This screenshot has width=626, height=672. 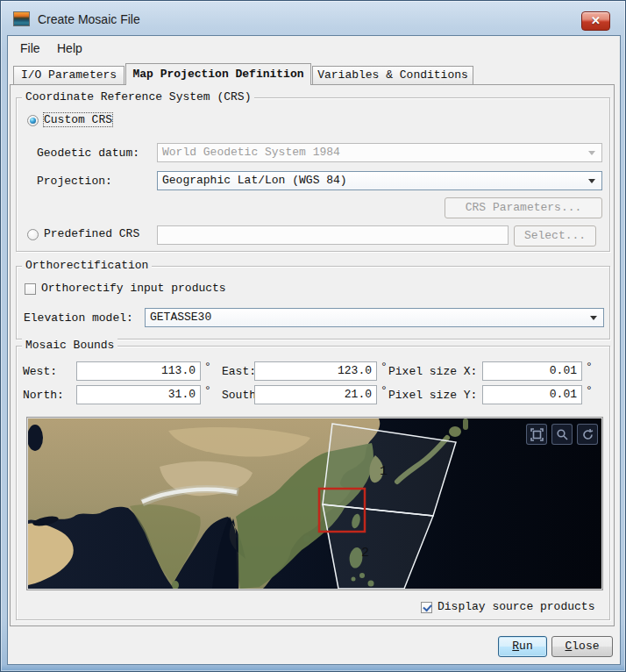 I want to click on north-field: 31.0, so click(x=139, y=395).